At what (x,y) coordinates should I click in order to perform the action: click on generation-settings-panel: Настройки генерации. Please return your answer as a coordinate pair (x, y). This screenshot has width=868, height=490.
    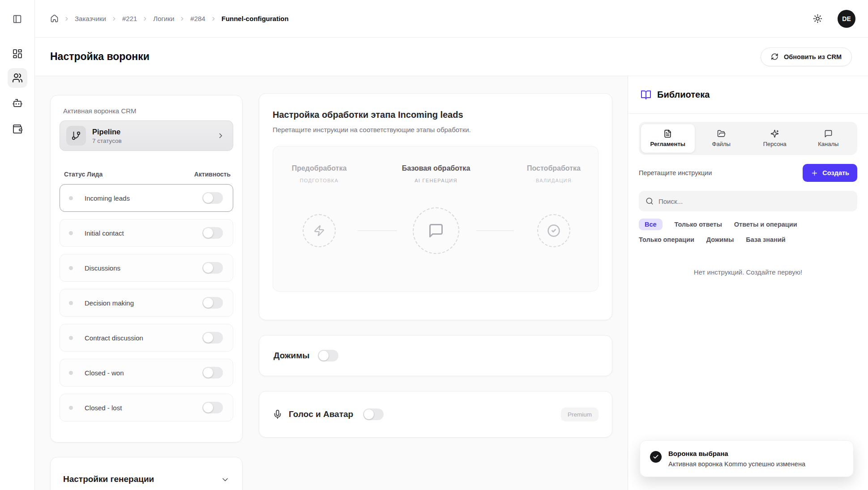
    Looking at the image, I should click on (146, 473).